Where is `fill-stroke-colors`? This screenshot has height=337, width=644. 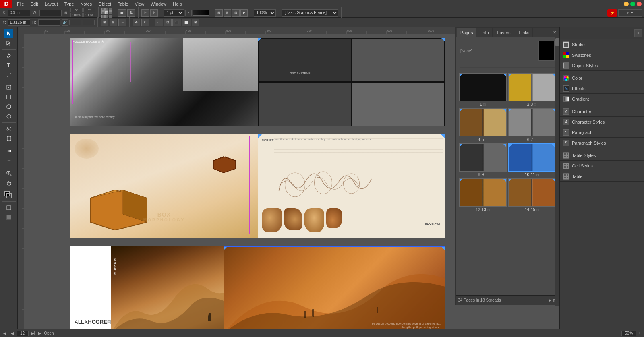
fill-stroke-colors is located at coordinates (9, 195).